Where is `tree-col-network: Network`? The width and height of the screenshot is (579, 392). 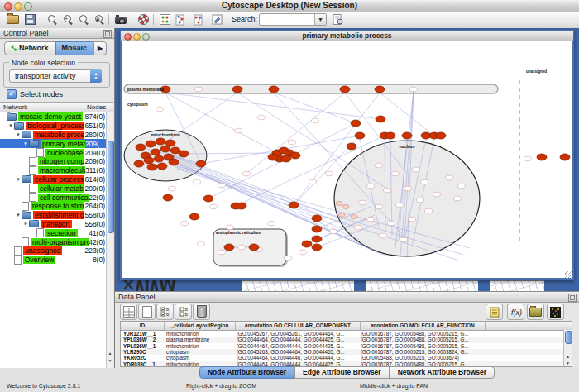 tree-col-network: Network is located at coordinates (42, 108).